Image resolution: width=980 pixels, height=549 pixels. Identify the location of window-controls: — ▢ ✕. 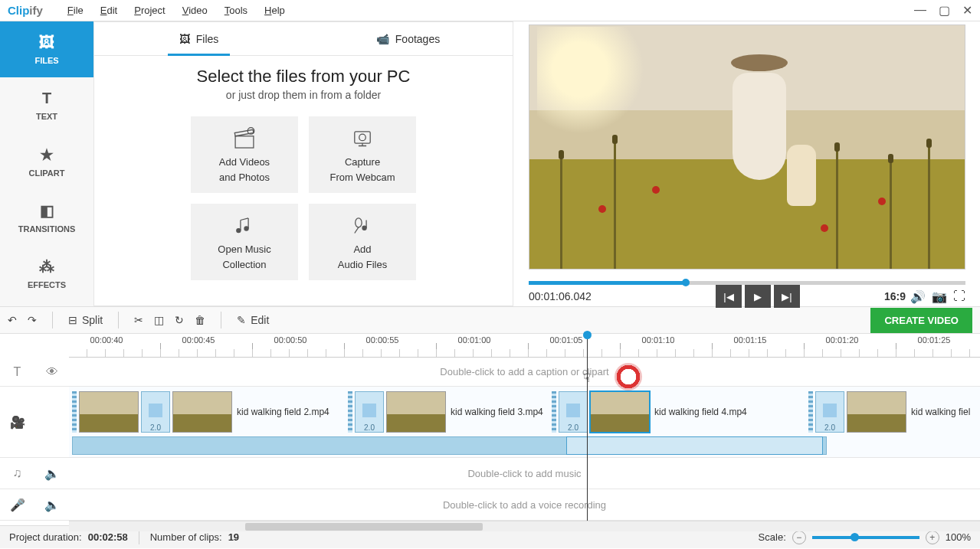
(943, 11).